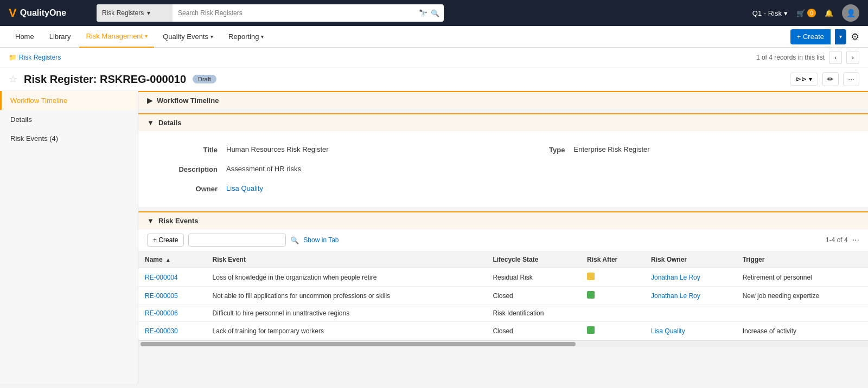 This screenshot has width=868, height=388. Describe the element at coordinates (503, 169) in the screenshot. I see `details-grid: Title Human Resources Risk Register Desc…` at that location.